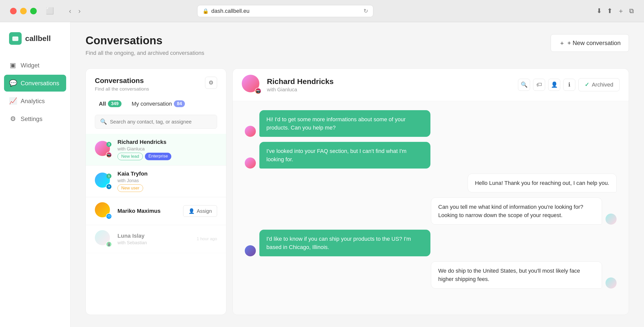  Describe the element at coordinates (554, 85) in the screenshot. I see `chat-assign-button: 👤` at that location.